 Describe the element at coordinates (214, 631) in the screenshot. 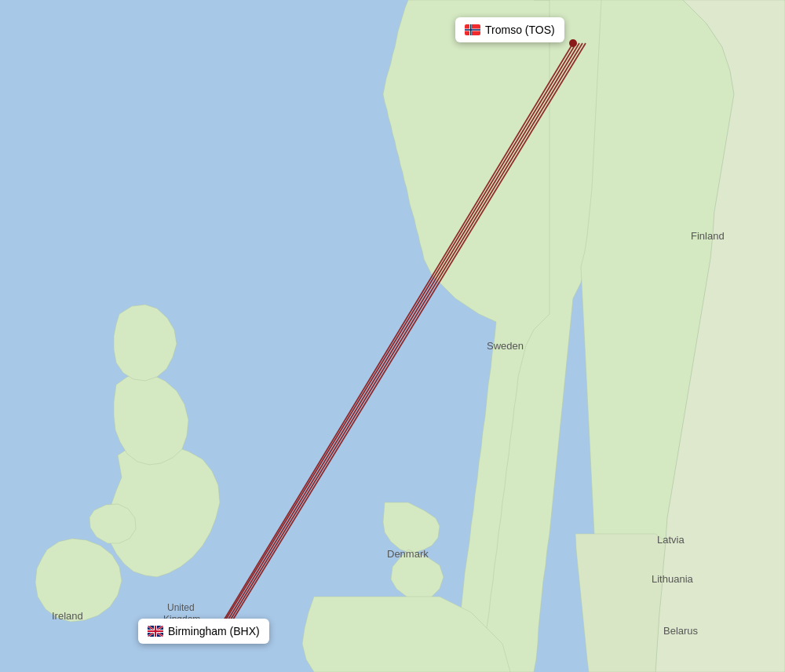

I see `birmingham-label: Birmingham (BHX)` at that location.